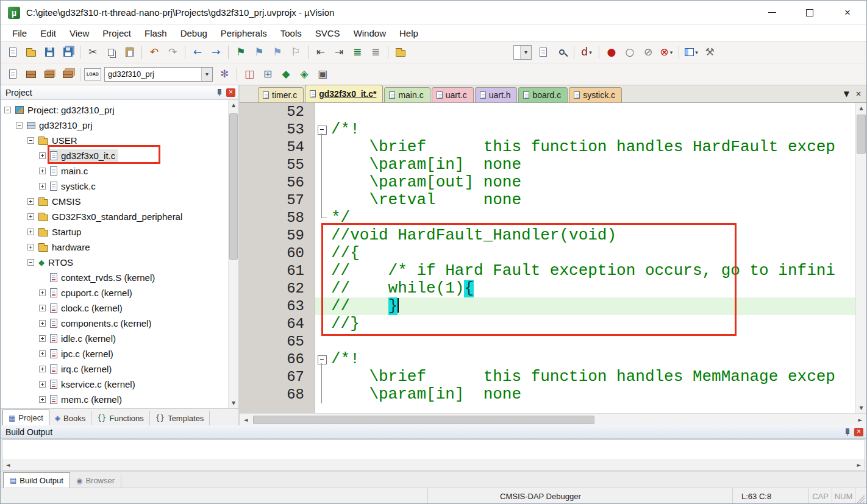 The image size is (867, 504). I want to click on find-in-files-button, so click(543, 52).